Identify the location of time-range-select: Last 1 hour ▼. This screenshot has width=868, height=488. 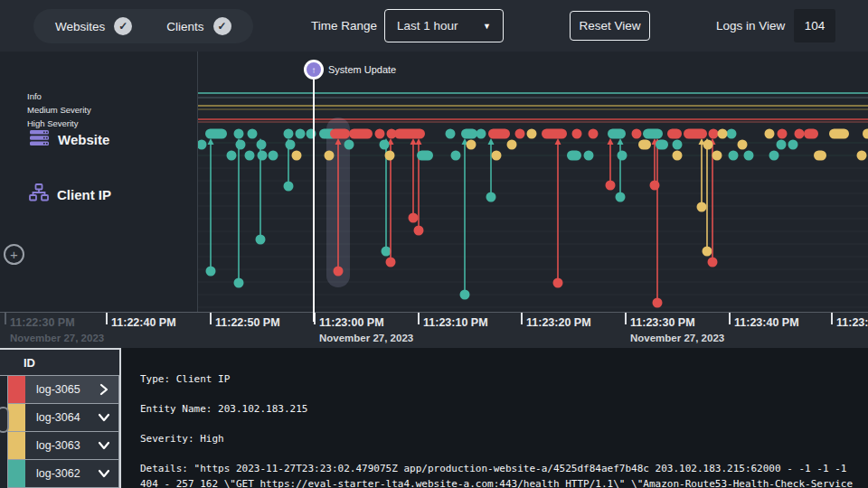
(444, 25).